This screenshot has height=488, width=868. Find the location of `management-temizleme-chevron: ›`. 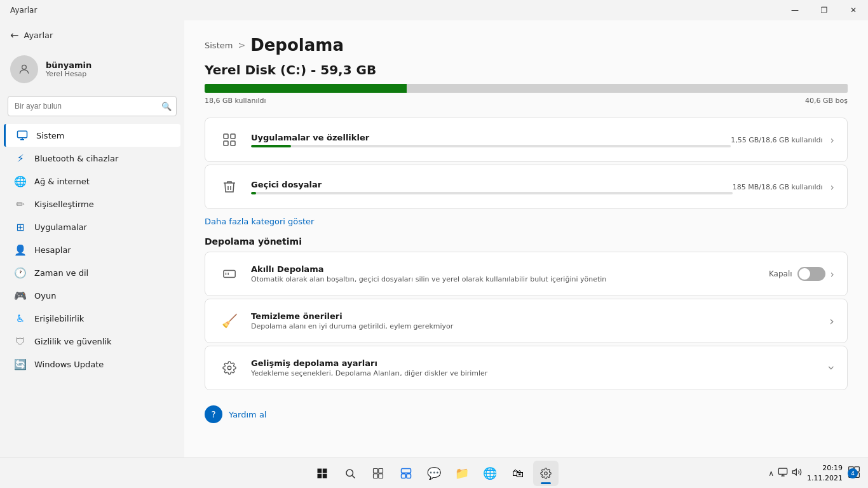

management-temizleme-chevron: › is located at coordinates (832, 321).